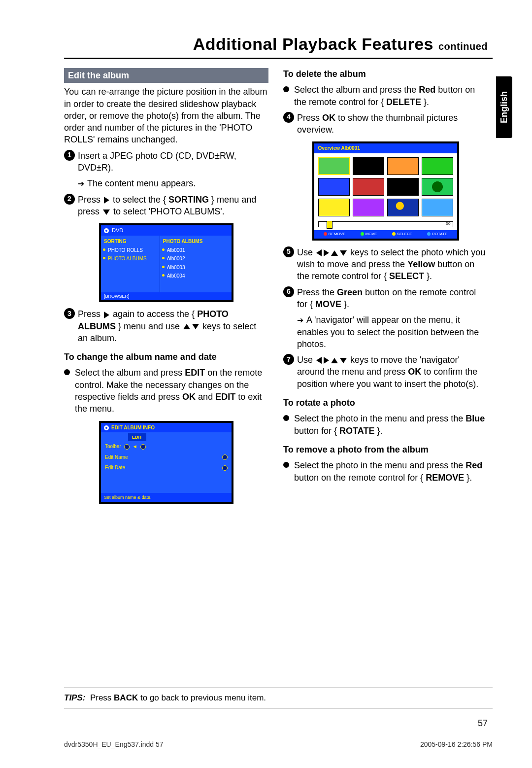 The width and height of the screenshot is (532, 768). Describe the element at coordinates (114, 744) in the screenshot. I see `footer-file: dvdr5350H_EU_Eng537.indd 57` at that location.